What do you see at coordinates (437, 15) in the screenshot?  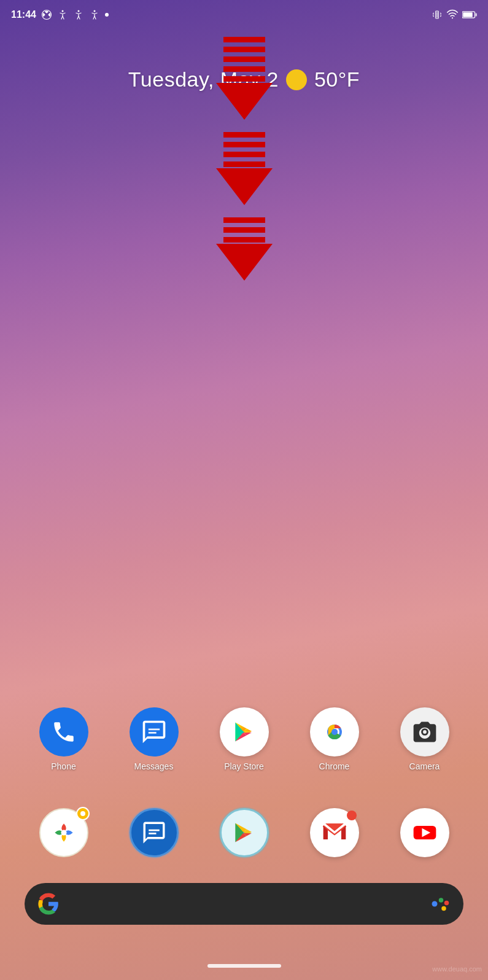 I see `vibrate-icon` at bounding box center [437, 15].